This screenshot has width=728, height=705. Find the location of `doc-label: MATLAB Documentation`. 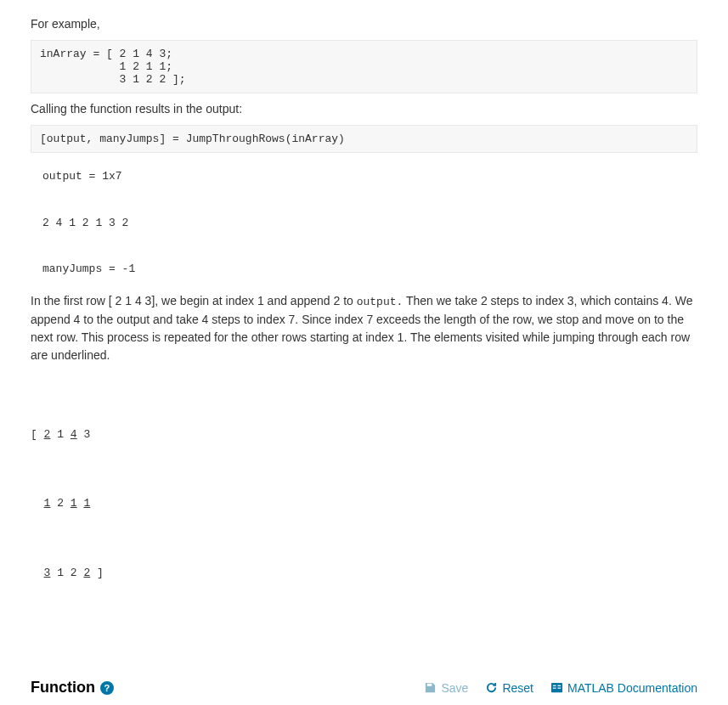

doc-label: MATLAB Documentation is located at coordinates (632, 688).